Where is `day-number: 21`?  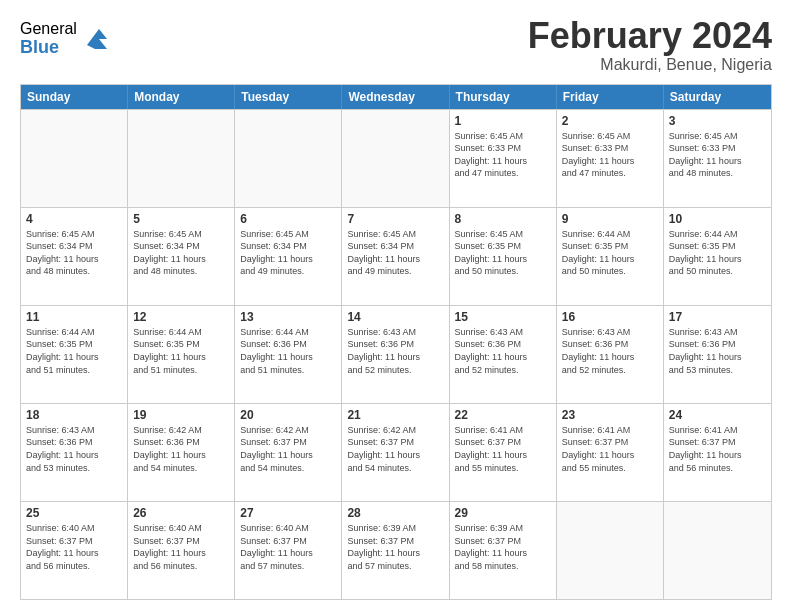
day-number: 21 is located at coordinates (395, 415).